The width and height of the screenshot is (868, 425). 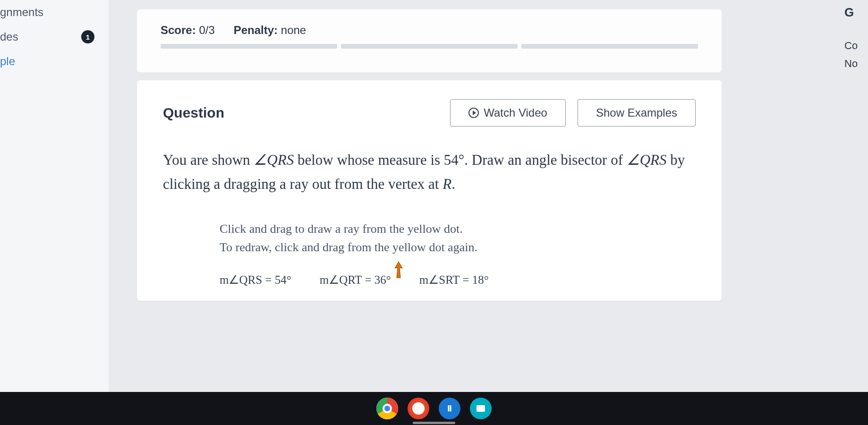 What do you see at coordinates (255, 280) in the screenshot?
I see `angle-qrs-measure: m∠QRS = 54°` at bounding box center [255, 280].